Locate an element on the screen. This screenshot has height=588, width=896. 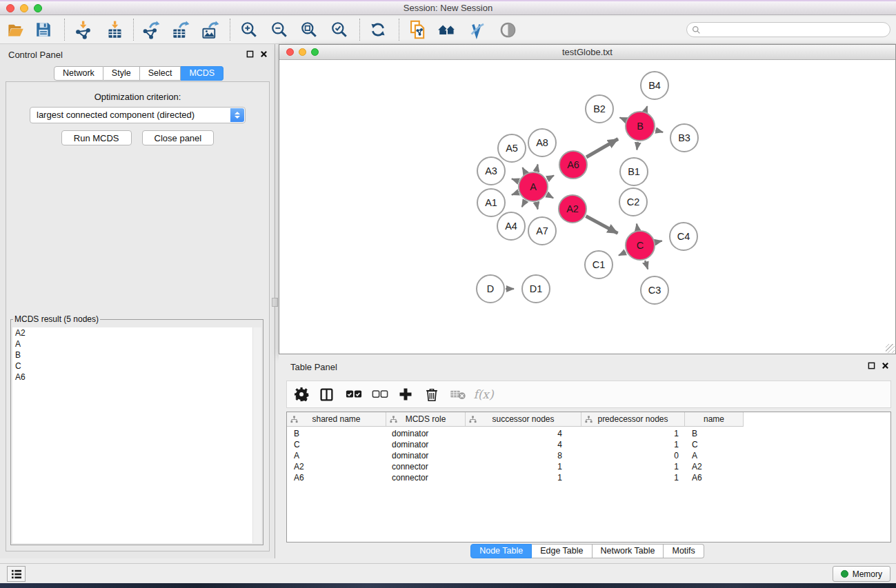
tab-edge-table: Edge Table is located at coordinates (561, 551).